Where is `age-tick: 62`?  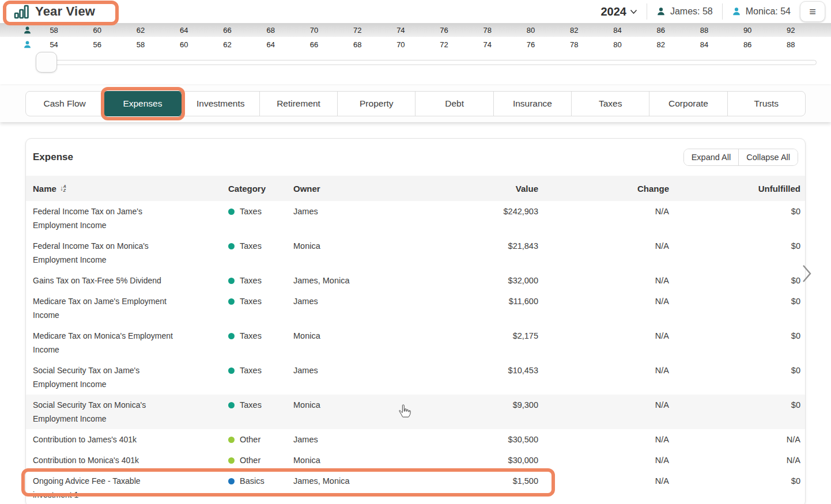 age-tick: 62 is located at coordinates (141, 30).